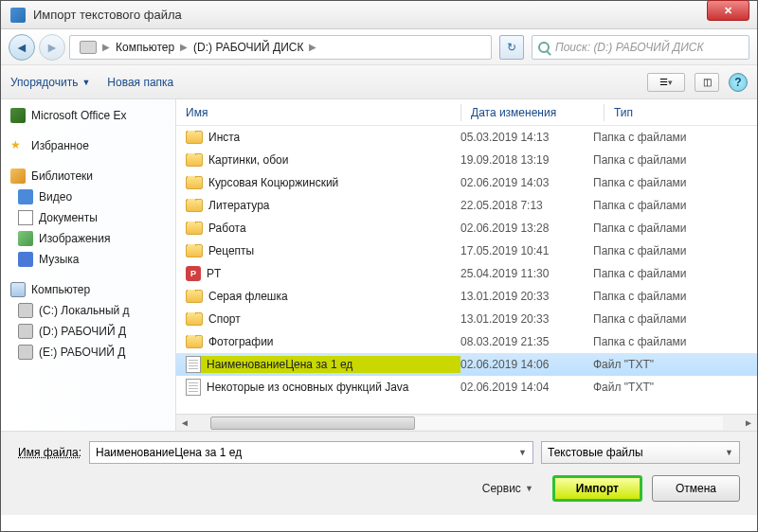 The image size is (758, 532). What do you see at coordinates (466, 364) in the screenshot?
I see `file-row: НаименованиеЦена за 1 ед02.06.2019 14:06…` at bounding box center [466, 364].